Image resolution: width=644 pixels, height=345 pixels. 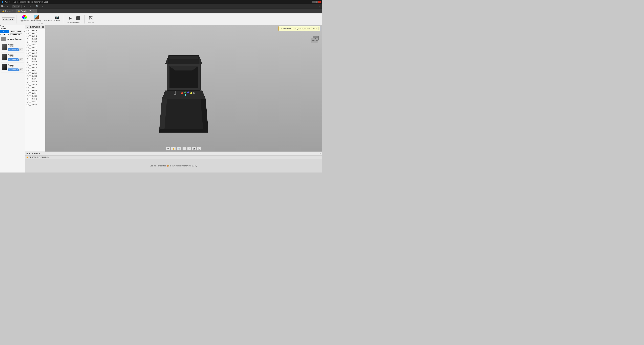 I want to click on display-mode-button: ▣, so click(x=194, y=149).